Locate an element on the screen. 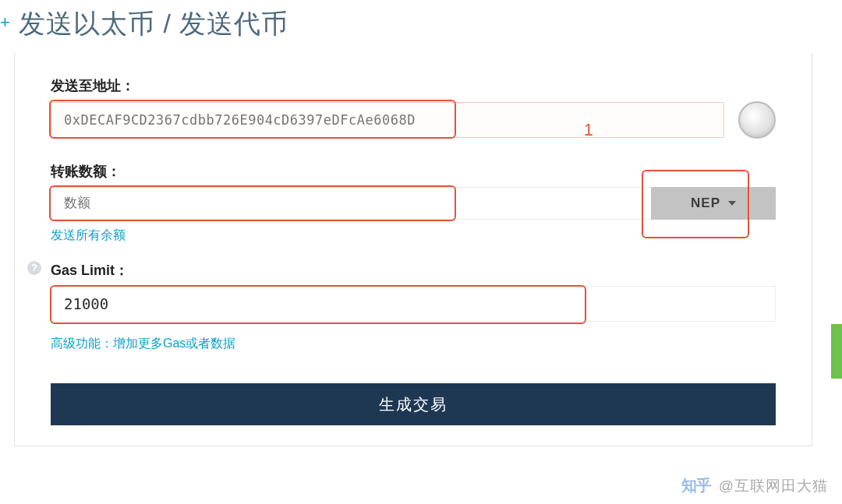 The image size is (842, 504). annotation-marker: 1 is located at coordinates (589, 130).